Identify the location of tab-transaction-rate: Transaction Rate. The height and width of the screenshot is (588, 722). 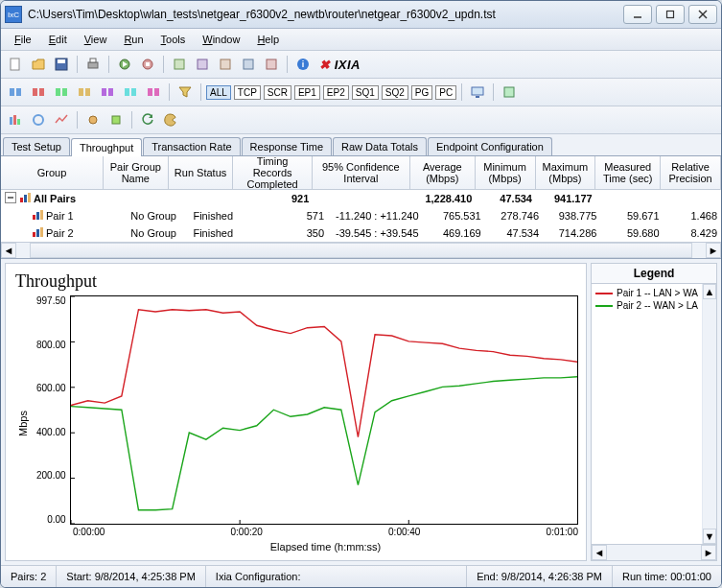
(192, 146).